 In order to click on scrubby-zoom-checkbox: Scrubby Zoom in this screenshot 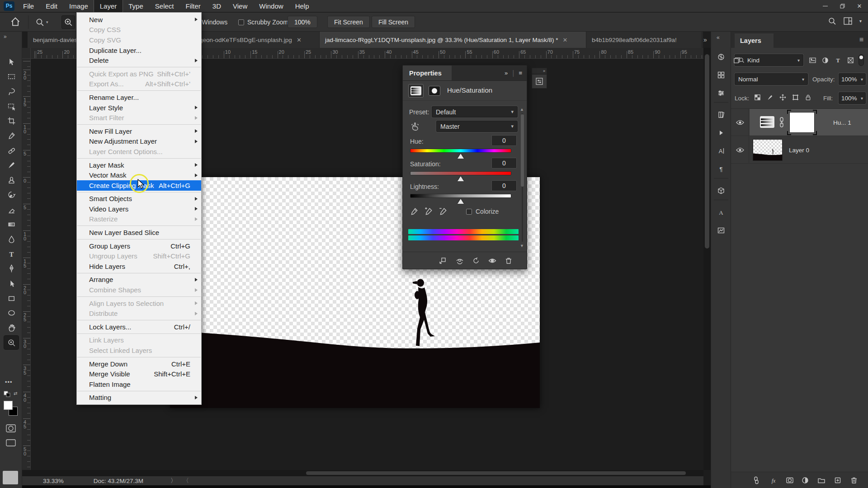, I will do `click(263, 22)`.